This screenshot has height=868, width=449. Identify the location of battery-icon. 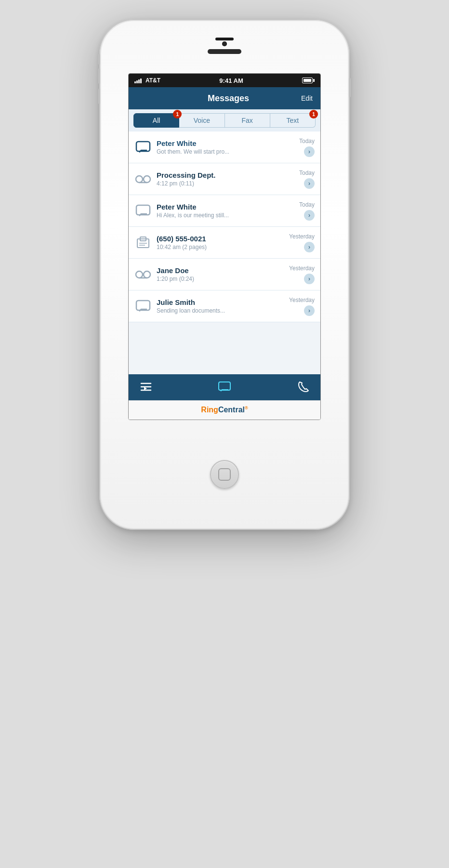
(308, 80).